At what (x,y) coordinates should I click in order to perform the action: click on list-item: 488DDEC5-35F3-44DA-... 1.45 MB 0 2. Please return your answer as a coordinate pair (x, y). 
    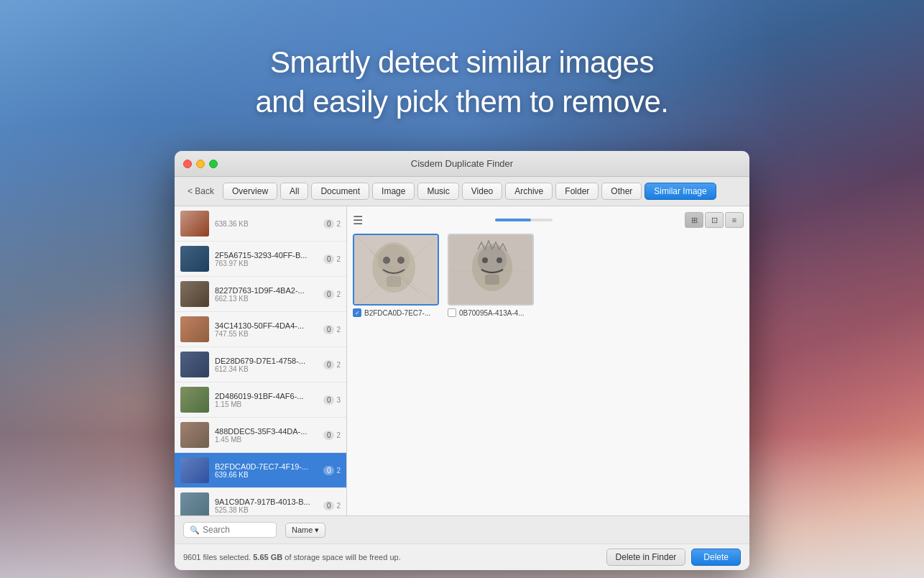
    Looking at the image, I should click on (260, 436).